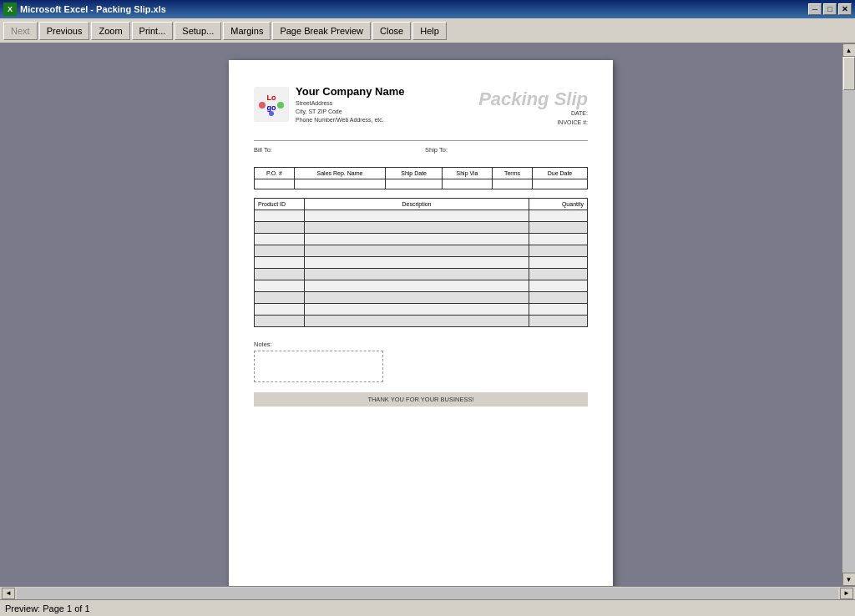  I want to click on scroll-left-arrow: ◄, so click(8, 593).